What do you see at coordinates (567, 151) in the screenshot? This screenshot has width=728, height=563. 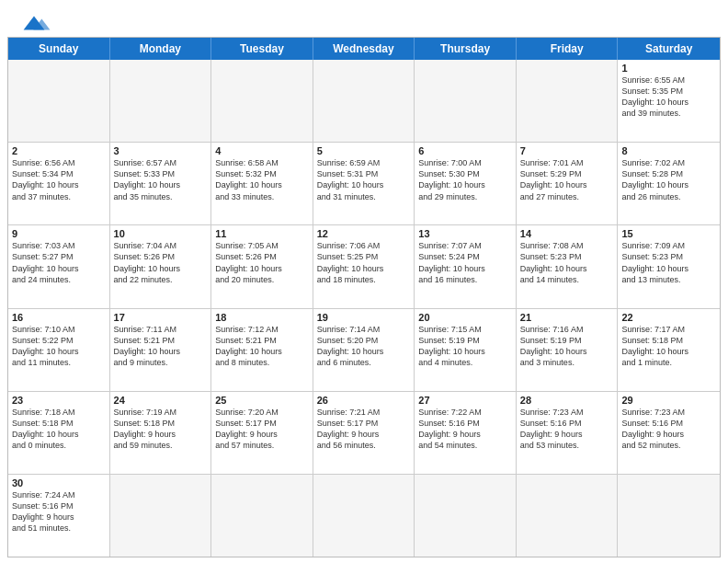 I see `day-number: 7` at bounding box center [567, 151].